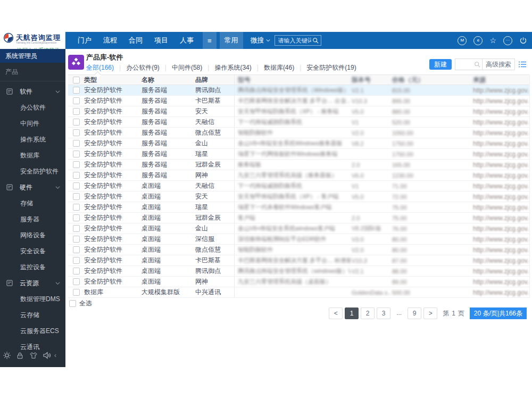 This screenshot has height=399, width=532. Describe the element at coordinates (384, 313) in the screenshot. I see `page-button: 3` at that location.